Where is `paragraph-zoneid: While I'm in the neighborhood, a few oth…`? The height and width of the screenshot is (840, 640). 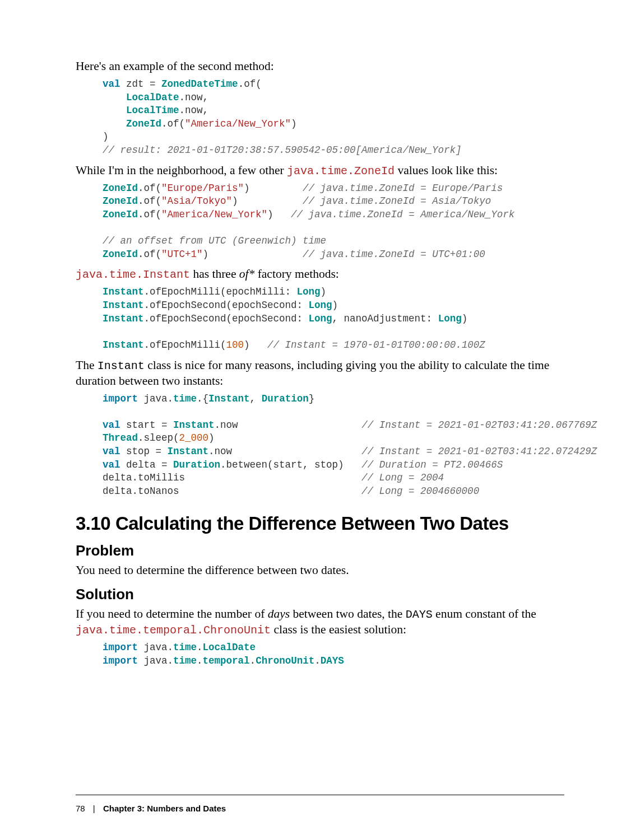
paragraph-zoneid: While I'm in the neighborhood, a few oth… is located at coordinates (320, 171).